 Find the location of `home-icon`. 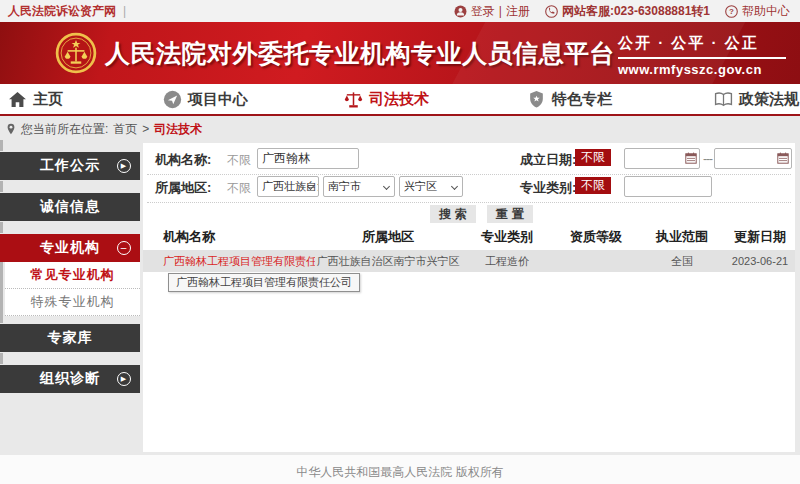

home-icon is located at coordinates (18, 100).